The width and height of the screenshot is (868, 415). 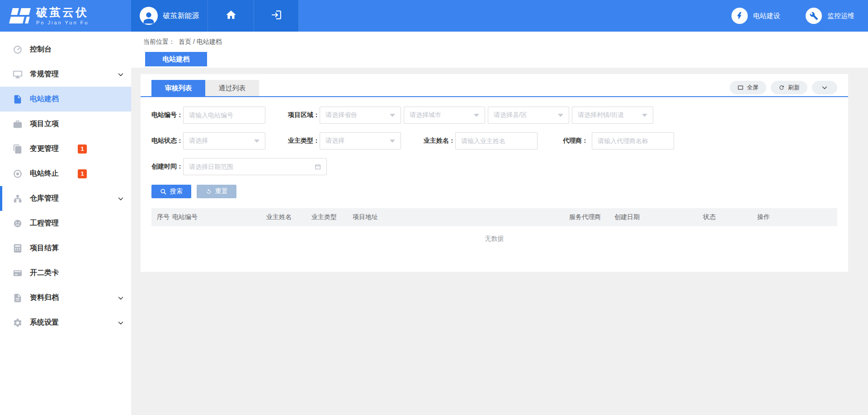 I want to click on company-name: 破茧新能源, so click(x=181, y=16).